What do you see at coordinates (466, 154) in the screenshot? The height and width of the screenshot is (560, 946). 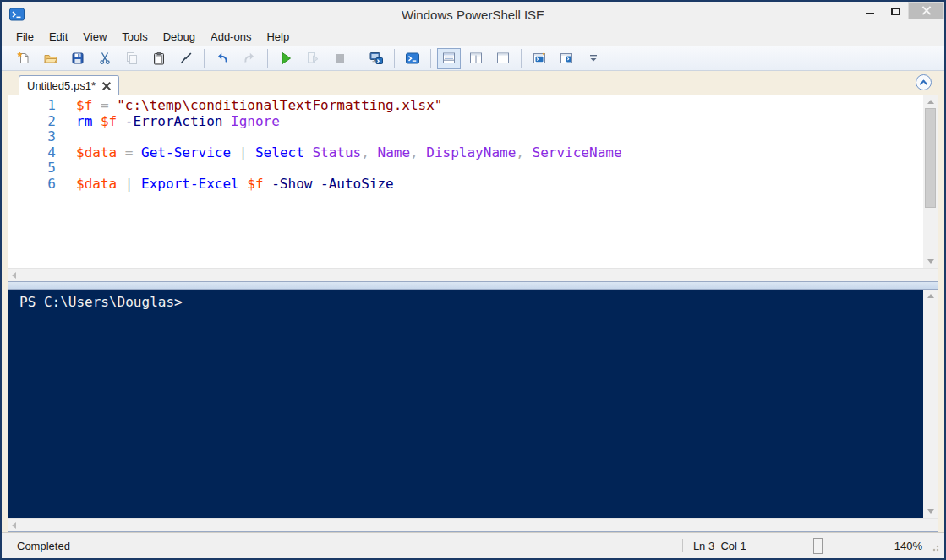 I see `code-line: 4$data = Get-Service | Select Status, Na…` at bounding box center [466, 154].